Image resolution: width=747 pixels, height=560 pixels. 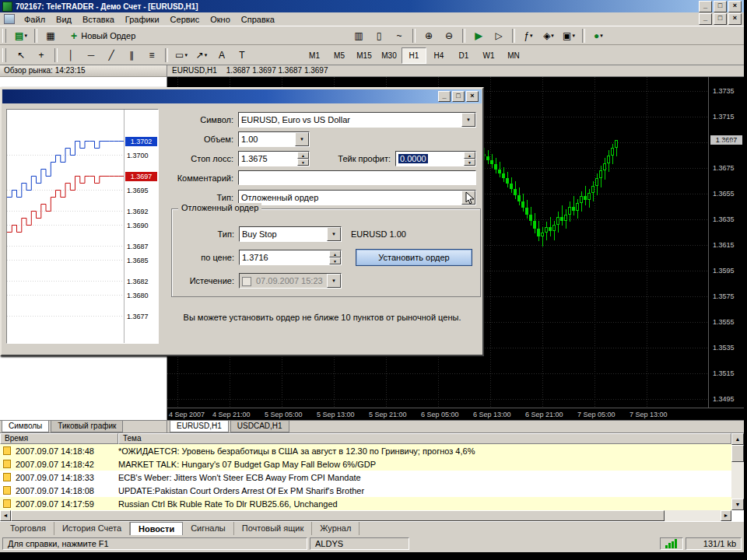 What do you see at coordinates (71, 55) in the screenshot?
I see `vertical-line-icon: │` at bounding box center [71, 55].